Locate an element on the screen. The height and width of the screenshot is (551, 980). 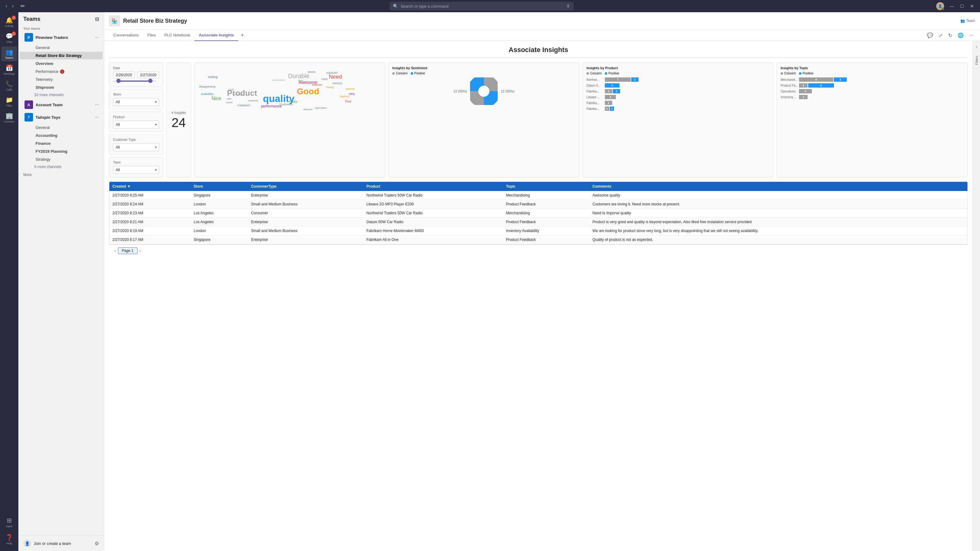
word-cloud-item: very is located at coordinates (352, 94).